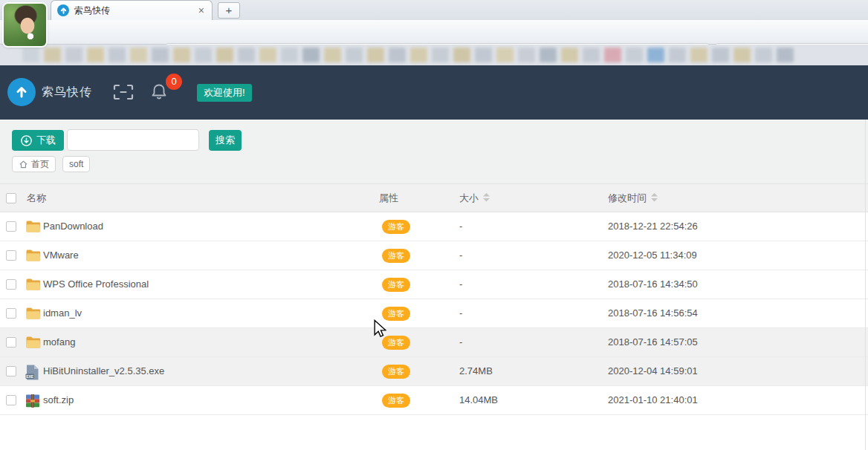 The height and width of the screenshot is (450, 868). What do you see at coordinates (133, 140) in the screenshot?
I see `file-search-input` at bounding box center [133, 140].